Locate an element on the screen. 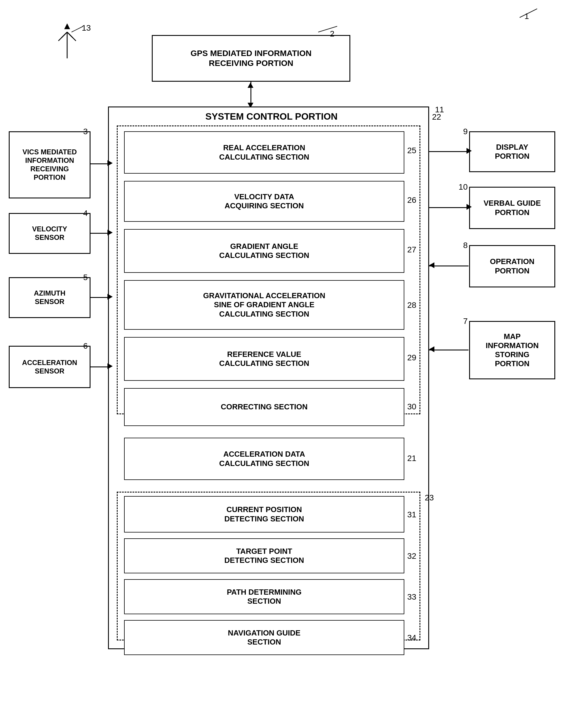  arrowhead-accel-sensor is located at coordinates (110, 366).